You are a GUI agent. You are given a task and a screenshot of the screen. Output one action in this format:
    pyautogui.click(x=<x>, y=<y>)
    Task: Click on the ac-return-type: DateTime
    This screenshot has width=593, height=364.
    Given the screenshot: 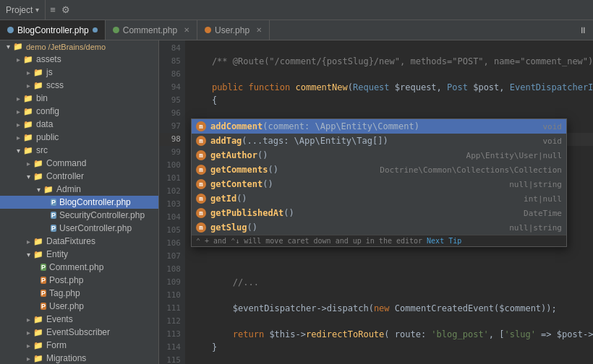 What is the action you would take?
    pyautogui.click(x=542, y=214)
    